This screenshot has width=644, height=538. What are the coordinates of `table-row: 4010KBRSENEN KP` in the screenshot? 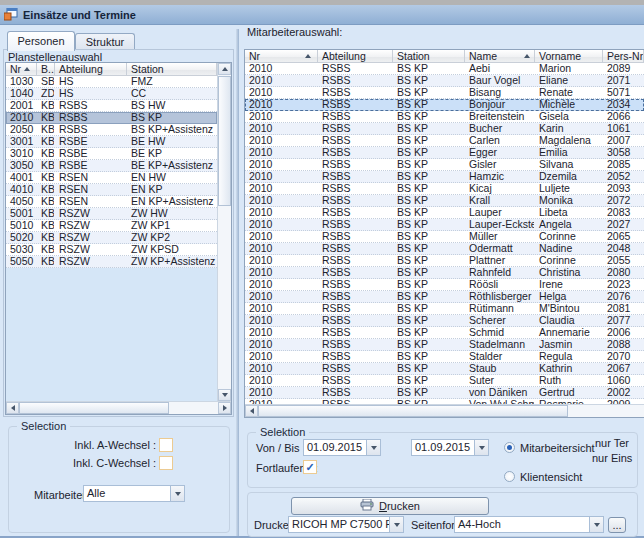 It's located at (112, 190).